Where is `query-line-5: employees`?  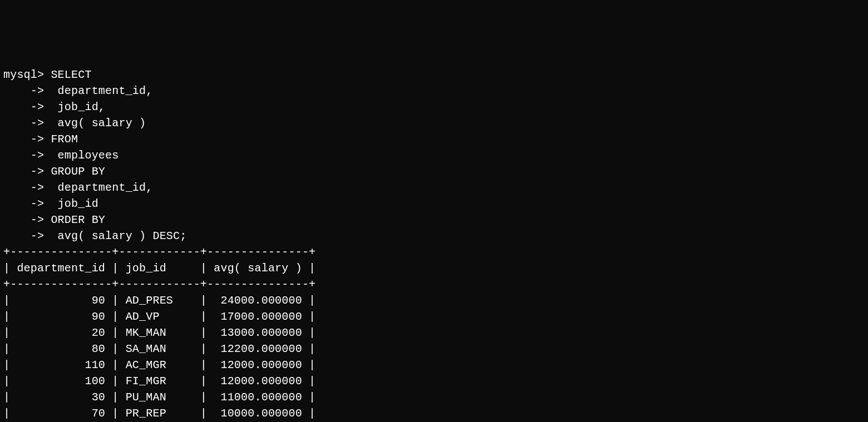 query-line-5: employees is located at coordinates (81, 156).